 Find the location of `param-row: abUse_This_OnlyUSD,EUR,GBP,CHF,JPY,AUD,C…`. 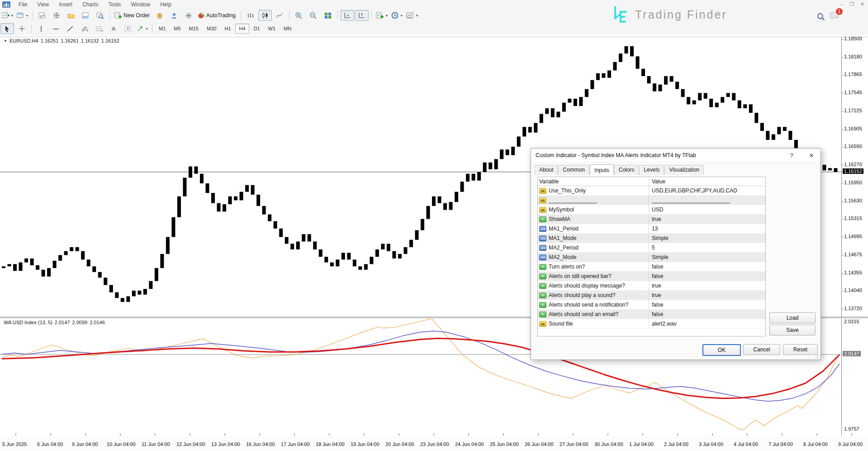

param-row: abUse_This_OnlyUSD,EUR,GBP,CHF,JPY,AUD,C… is located at coordinates (651, 191).